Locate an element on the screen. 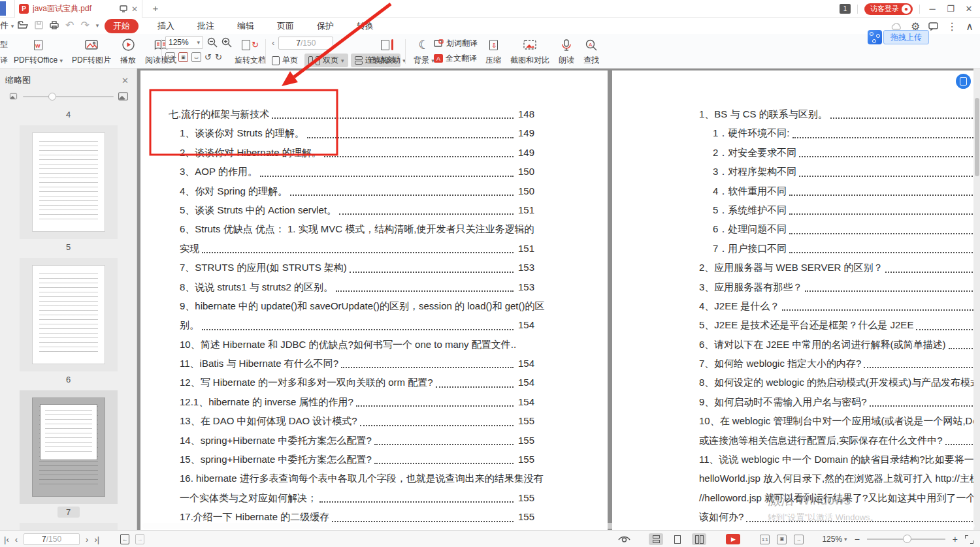 This screenshot has height=547, width=980. toc-item: 2、应用服务器与 WEB SERVER 的区别？ is located at coordinates (840, 268).